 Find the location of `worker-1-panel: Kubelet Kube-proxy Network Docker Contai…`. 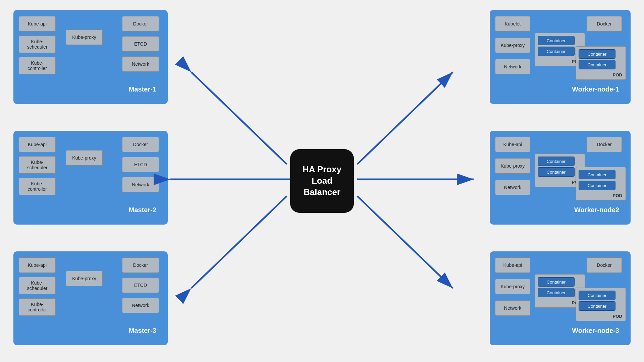

worker-1-panel: Kubelet Kube-proxy Network Docker Contai… is located at coordinates (560, 57).